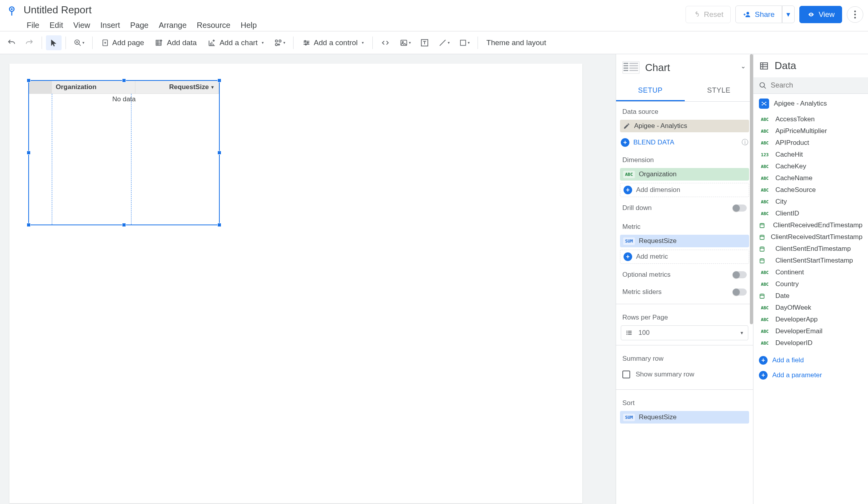 The height and width of the screenshot is (504, 868). Describe the element at coordinates (684, 68) in the screenshot. I see `chart-panel-header: Chart` at that location.